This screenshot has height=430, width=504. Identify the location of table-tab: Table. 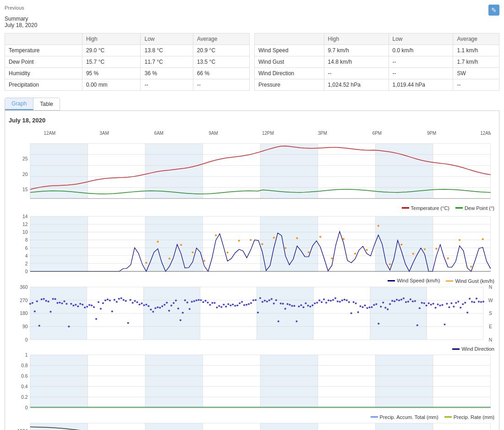
(47, 104).